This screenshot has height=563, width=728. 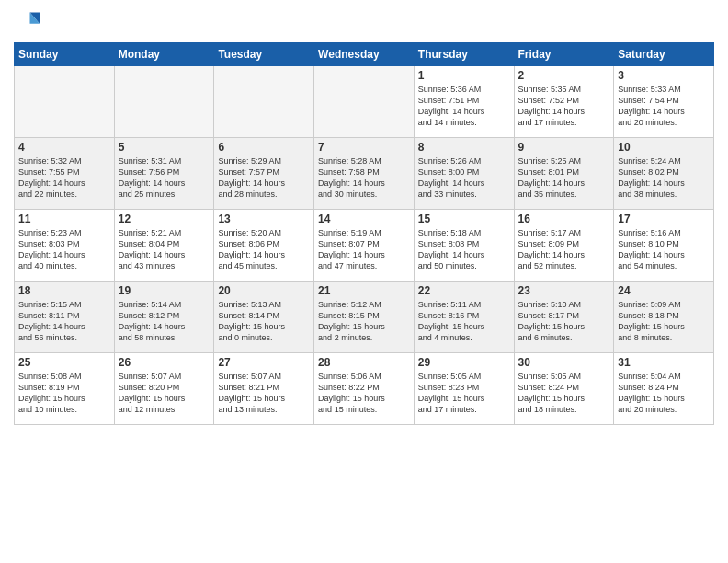 What do you see at coordinates (664, 147) in the screenshot?
I see `day-number: 10` at bounding box center [664, 147].